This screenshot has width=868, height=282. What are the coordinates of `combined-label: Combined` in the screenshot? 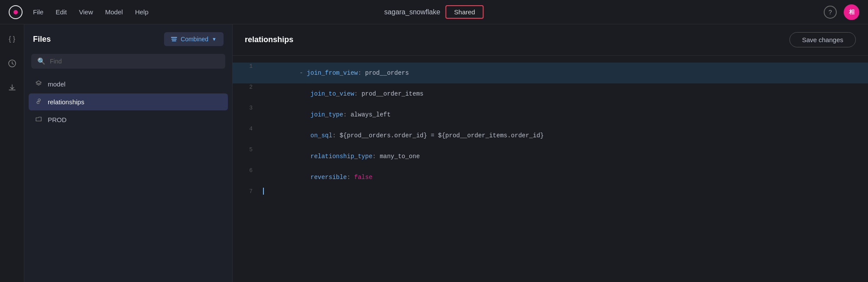 It's located at (194, 39).